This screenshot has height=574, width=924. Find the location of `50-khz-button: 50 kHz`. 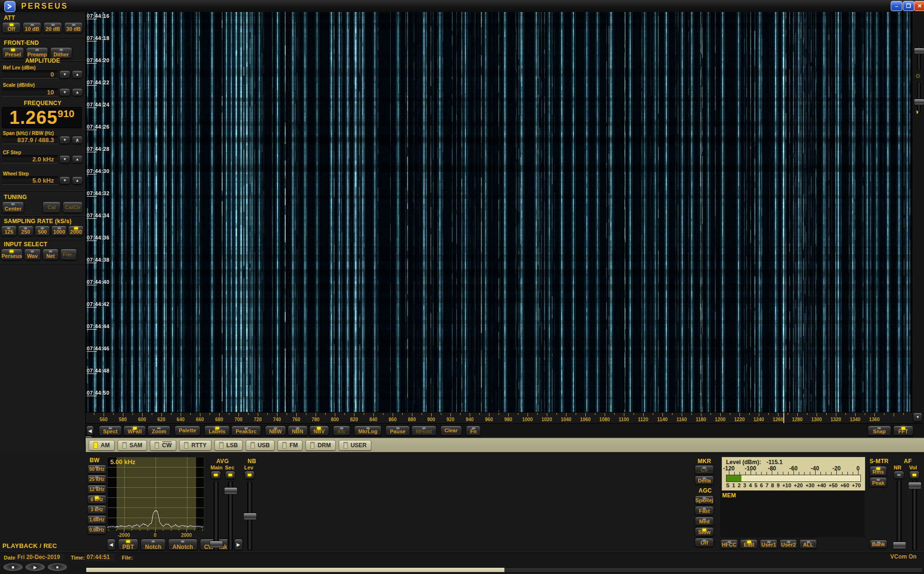

50-khz-button: 50 kHz is located at coordinates (97, 469).